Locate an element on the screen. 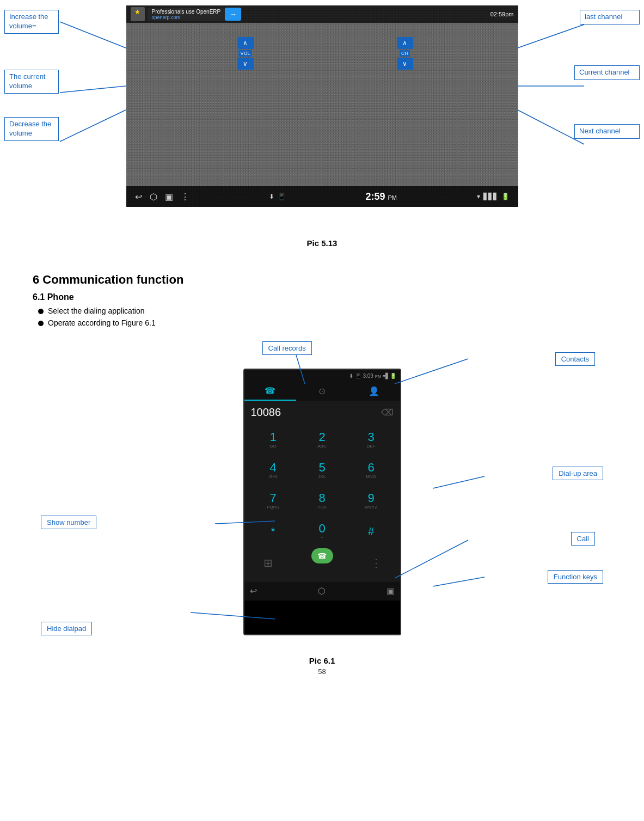 This screenshot has width=644, height=821. phone-tab-dial: ☎ is located at coordinates (270, 391).